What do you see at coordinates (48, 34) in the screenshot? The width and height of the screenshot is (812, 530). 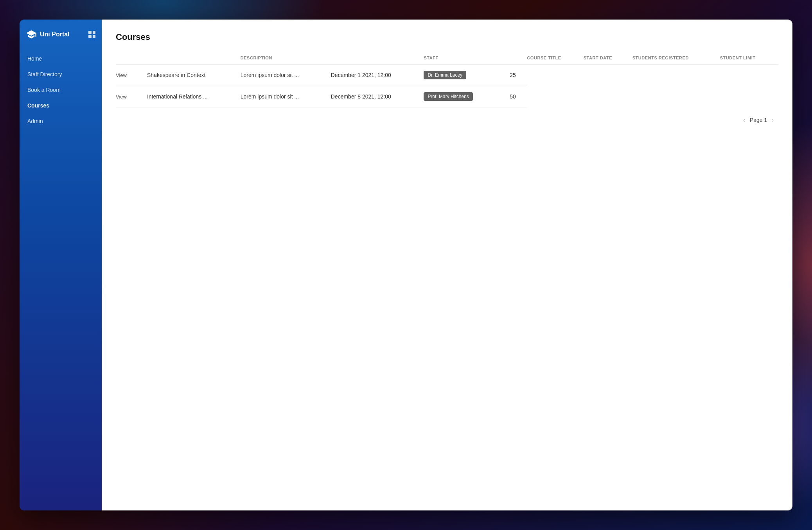 I see `sidebar-logo: Uni Portal` at bounding box center [48, 34].